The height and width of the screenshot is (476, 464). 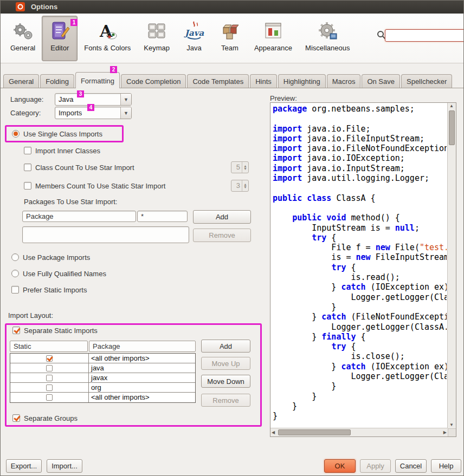 I want to click on horizontal-scroll-thumb, so click(x=314, y=432).